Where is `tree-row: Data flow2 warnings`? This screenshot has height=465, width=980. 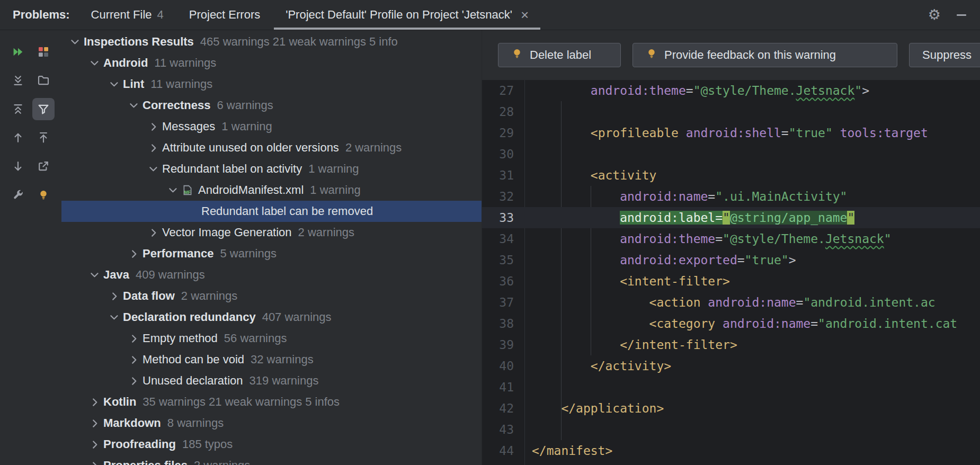 tree-row: Data flow2 warnings is located at coordinates (271, 296).